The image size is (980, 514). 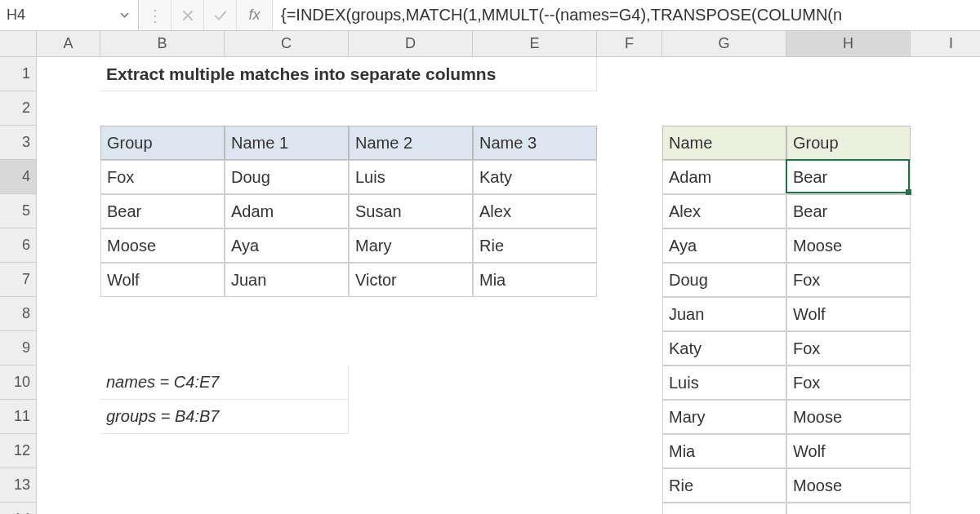 What do you see at coordinates (724, 211) in the screenshot?
I see `right-cell-name: Alex` at bounding box center [724, 211].